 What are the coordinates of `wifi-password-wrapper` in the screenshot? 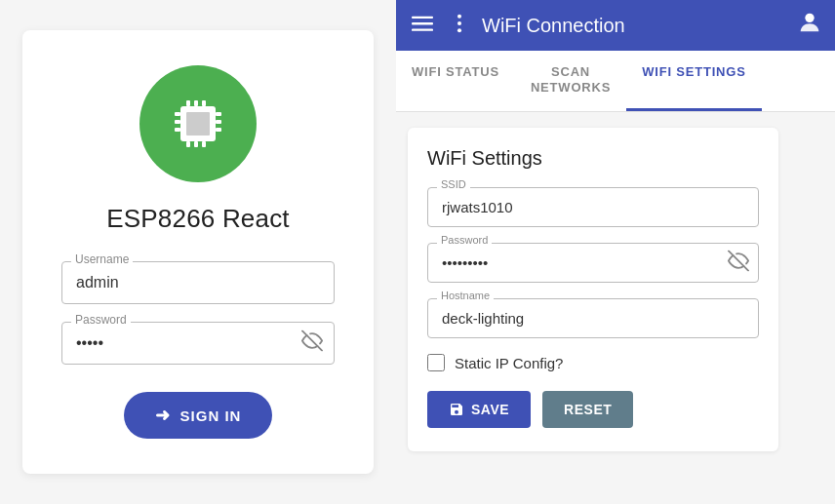 It's located at (593, 263).